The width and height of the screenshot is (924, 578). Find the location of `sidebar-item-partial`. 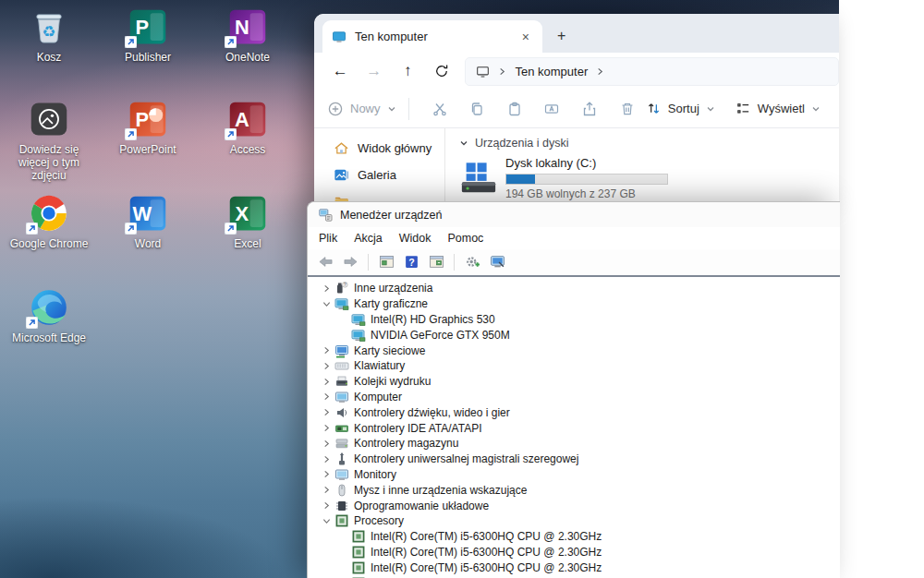

sidebar-item-partial is located at coordinates (379, 195).